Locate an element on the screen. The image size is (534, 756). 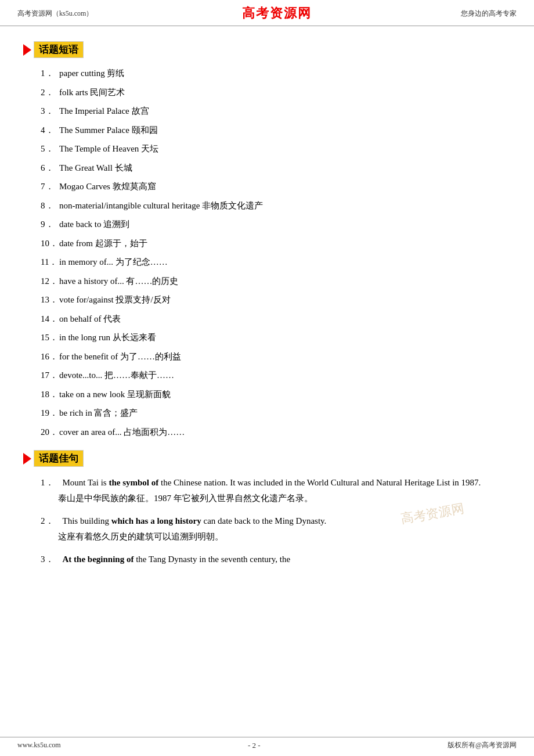
vocab-number: 5． is located at coordinates (50, 149).